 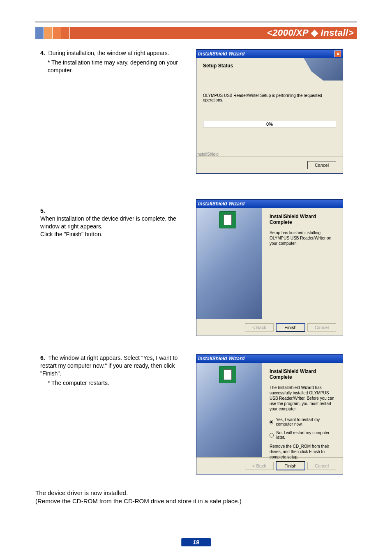 What do you see at coordinates (270, 124) in the screenshot?
I see `progress-bar: 0%` at bounding box center [270, 124].